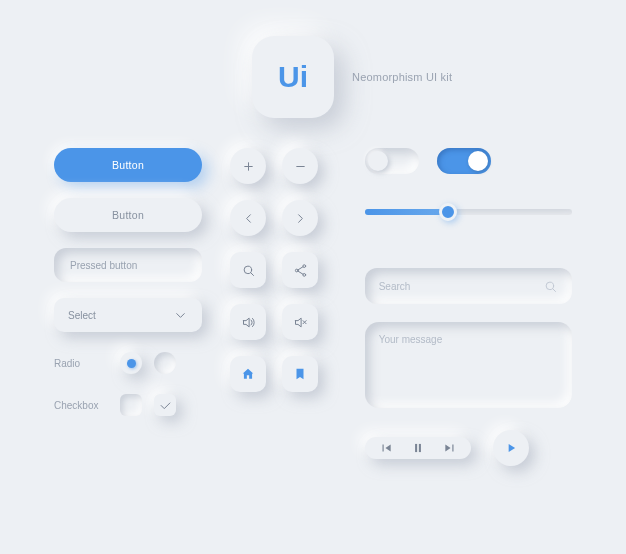 Image resolution: width=626 pixels, height=554 pixels. I want to click on slider-knob, so click(448, 212).